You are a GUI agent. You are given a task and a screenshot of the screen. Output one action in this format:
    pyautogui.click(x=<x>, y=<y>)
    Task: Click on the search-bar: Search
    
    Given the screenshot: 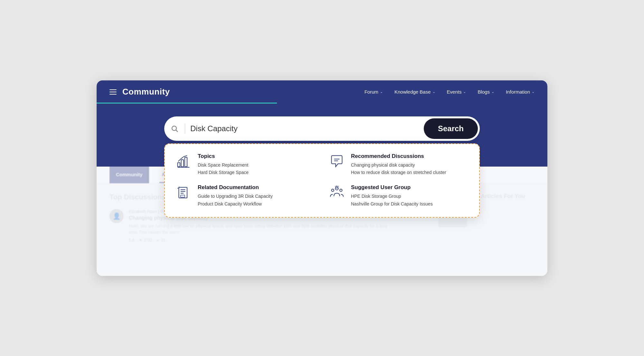 What is the action you would take?
    pyautogui.click(x=322, y=129)
    